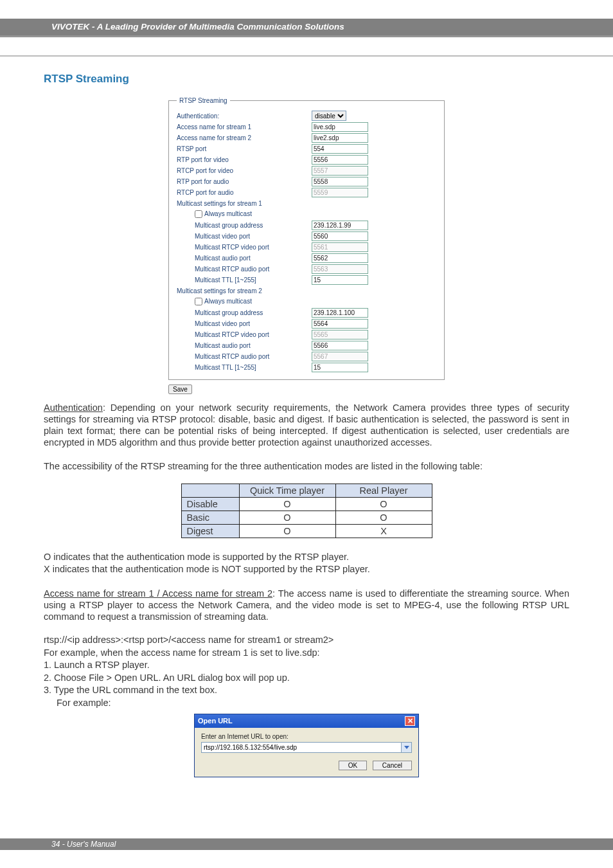  What do you see at coordinates (306, 239) in the screenshot?
I see `rtsp-fieldset: RTSP Streaming Authentication: disable A…` at bounding box center [306, 239].